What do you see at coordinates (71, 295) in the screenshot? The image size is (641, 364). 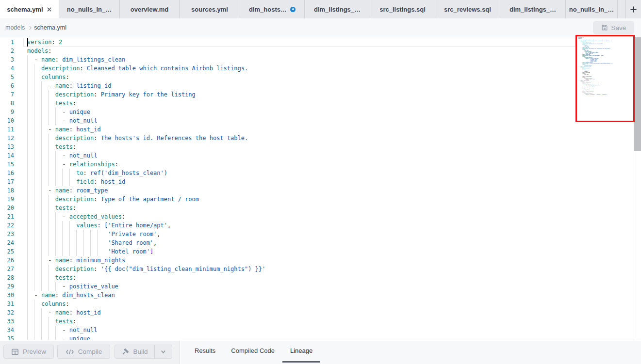 I see `code-text: - name: dim_hosts_clean` at bounding box center [71, 295].